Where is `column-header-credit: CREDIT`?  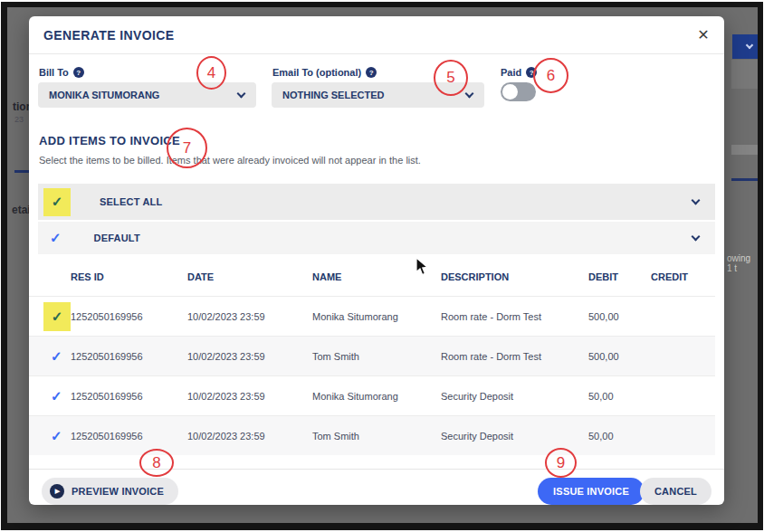
column-header-credit: CREDIT is located at coordinates (683, 281).